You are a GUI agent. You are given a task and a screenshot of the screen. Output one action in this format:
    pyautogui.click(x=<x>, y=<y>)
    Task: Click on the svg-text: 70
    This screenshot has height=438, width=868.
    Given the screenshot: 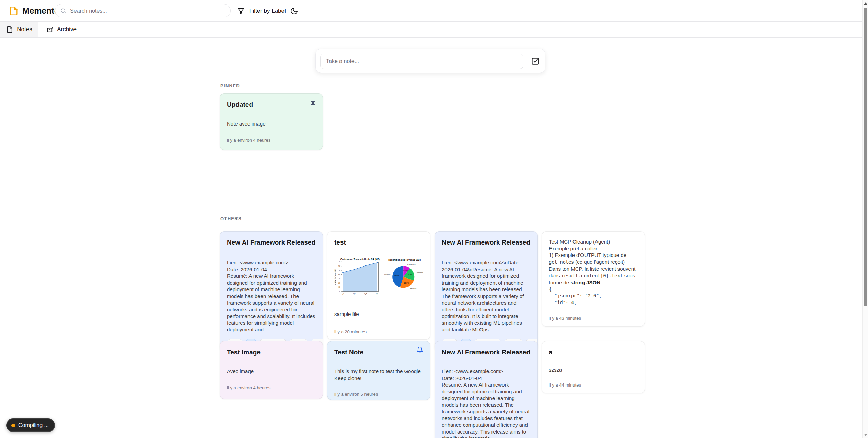 What is the action you would take?
    pyautogui.click(x=339, y=262)
    